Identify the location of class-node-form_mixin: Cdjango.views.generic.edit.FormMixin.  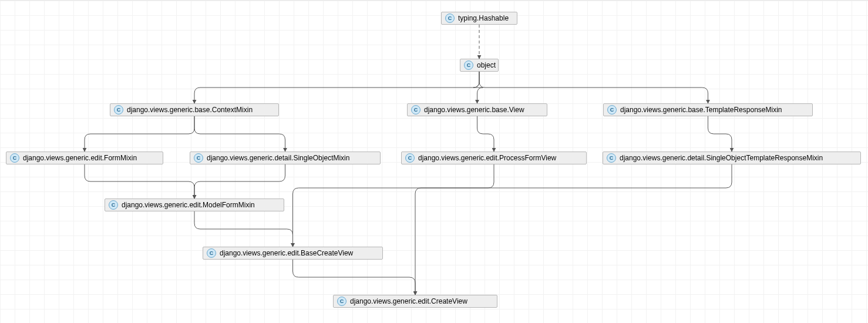
(85, 158).